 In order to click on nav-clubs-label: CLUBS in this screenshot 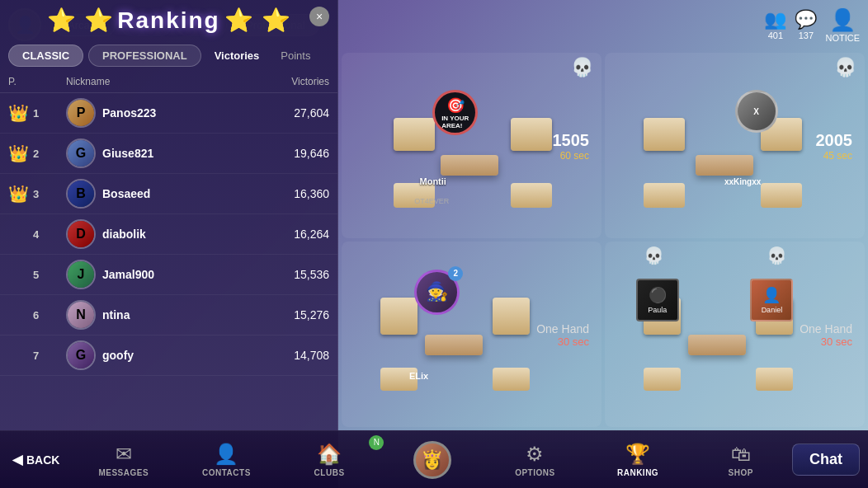, I will do `click(330, 473)`.